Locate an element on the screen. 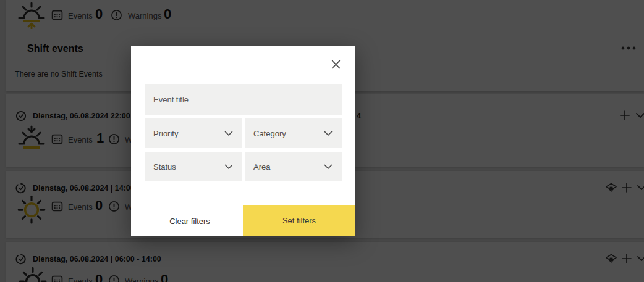  event-title-field-wrap is located at coordinates (244, 99).